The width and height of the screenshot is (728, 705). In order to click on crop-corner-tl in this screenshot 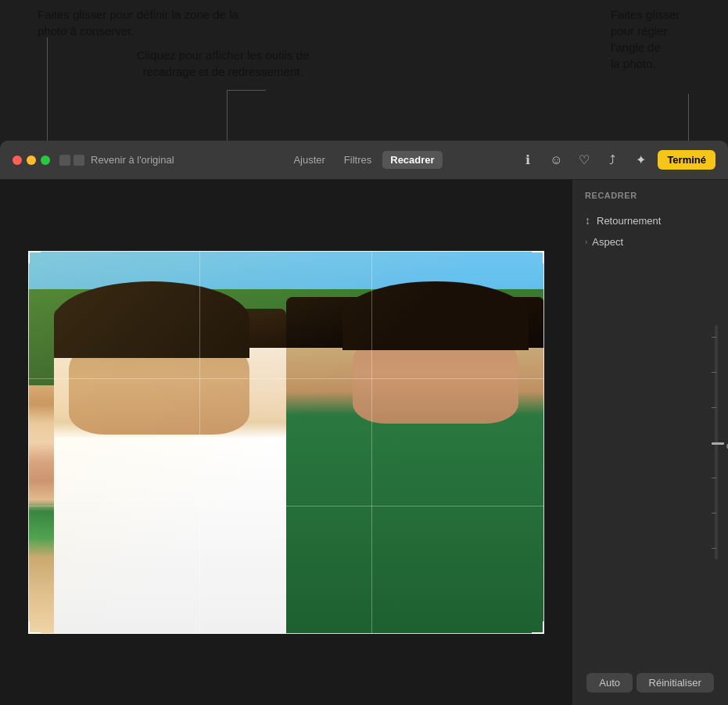, I will do `click(34, 257)`.